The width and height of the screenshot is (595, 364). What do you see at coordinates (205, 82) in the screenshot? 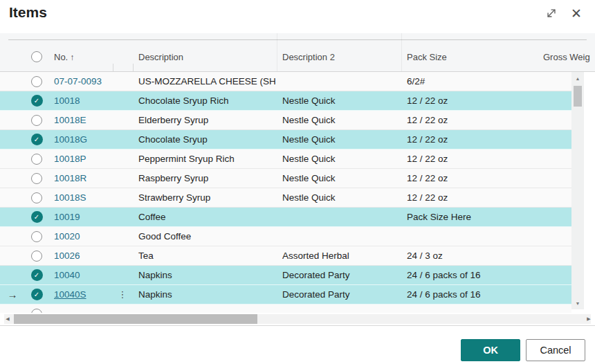
I see `row-description: US-MOZZARELLA CHEESE (SH…` at bounding box center [205, 82].